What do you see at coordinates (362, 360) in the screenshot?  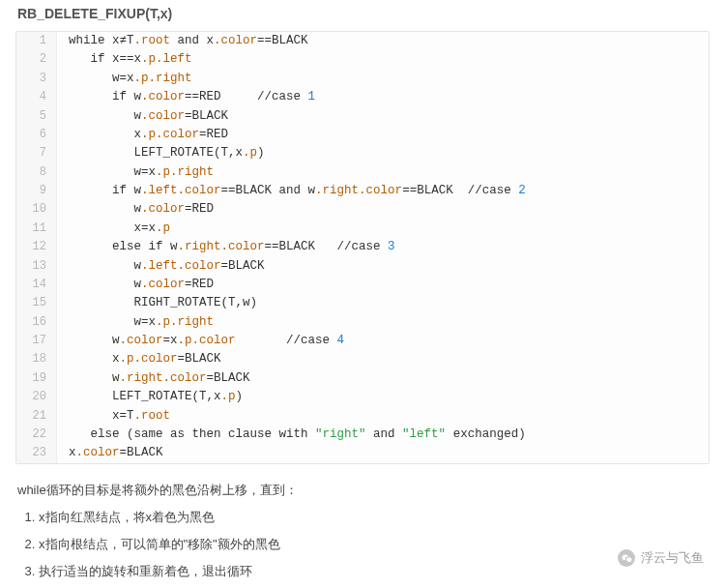 I see `code-line: 18 x.p.color=BLACK` at bounding box center [362, 360].